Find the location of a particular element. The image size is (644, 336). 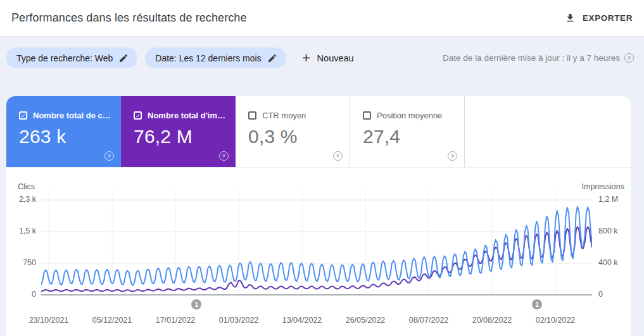

left-axis-tick: 2,3 k is located at coordinates (23, 199).